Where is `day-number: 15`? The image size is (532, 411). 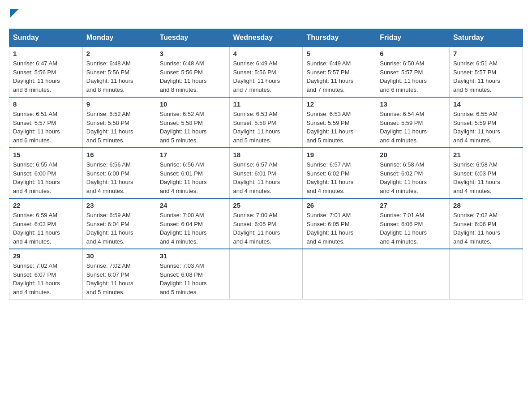
day-number: 15 is located at coordinates (46, 155).